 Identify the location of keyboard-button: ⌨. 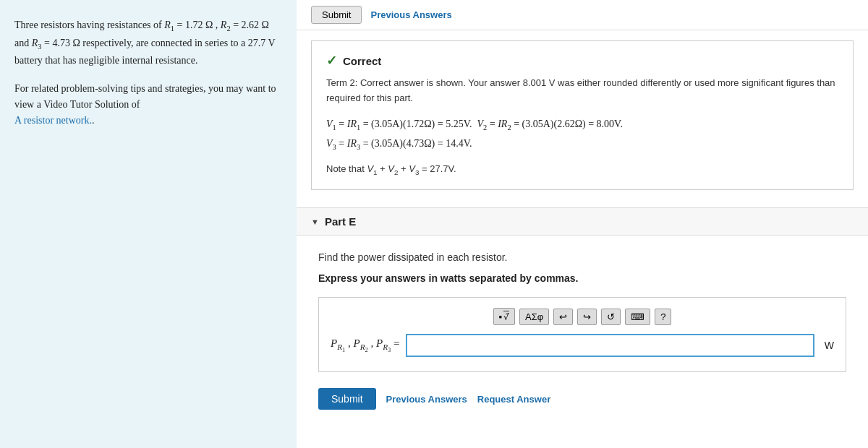
(638, 316).